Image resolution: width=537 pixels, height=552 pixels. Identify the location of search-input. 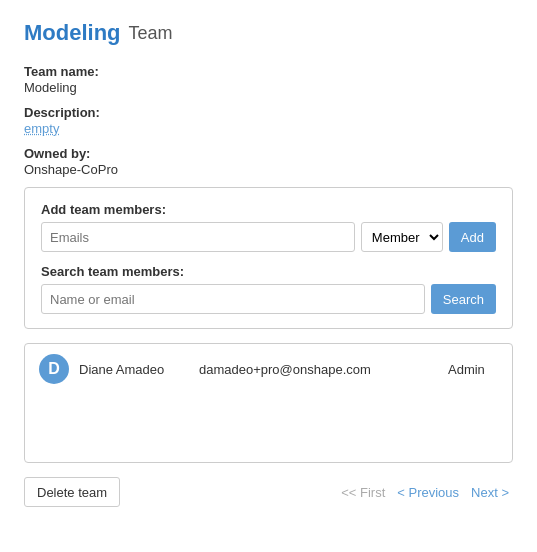
(233, 299).